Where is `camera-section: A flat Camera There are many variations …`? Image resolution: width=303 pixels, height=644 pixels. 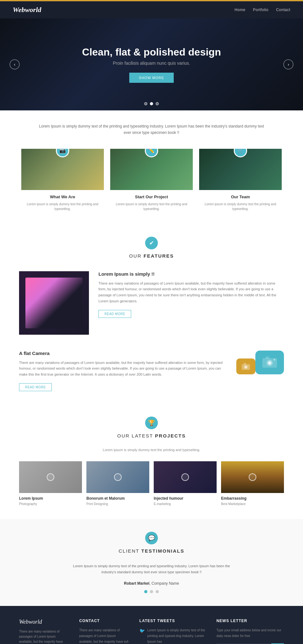 camera-section: A flat Camera There are many variations … is located at coordinates (152, 377).